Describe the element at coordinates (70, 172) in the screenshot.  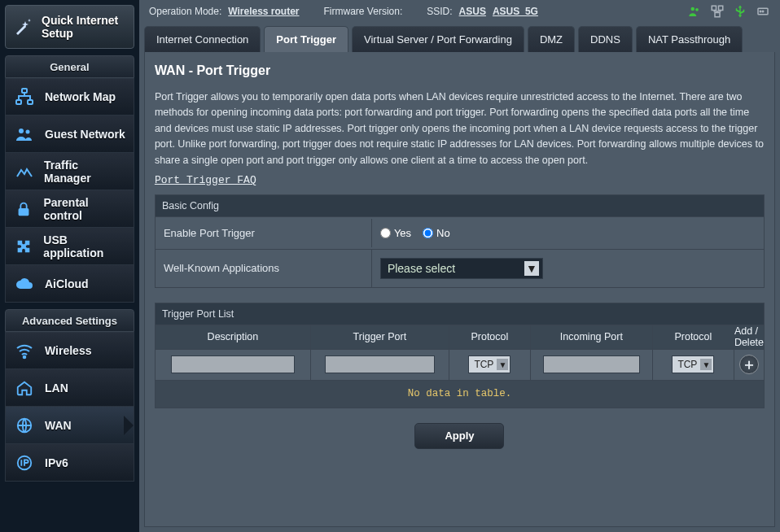
I see `sidebar-item-traffic-manager: Traffic Manager` at that location.